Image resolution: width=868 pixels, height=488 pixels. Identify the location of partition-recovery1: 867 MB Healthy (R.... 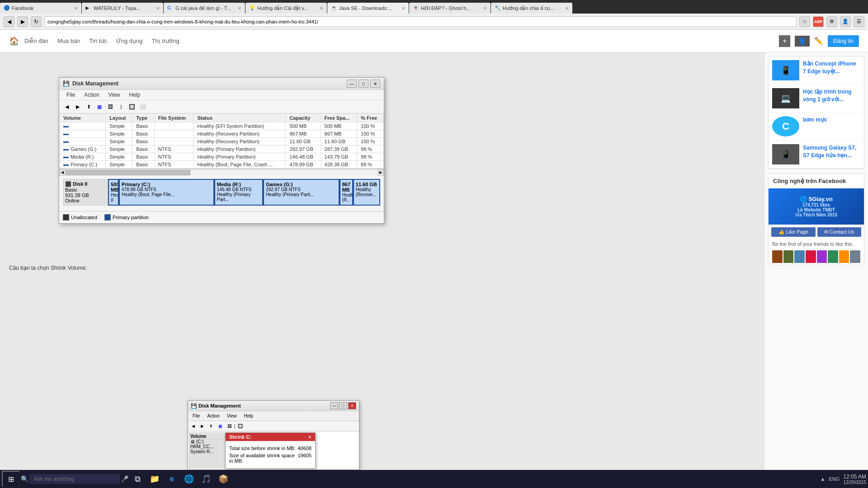
(346, 192).